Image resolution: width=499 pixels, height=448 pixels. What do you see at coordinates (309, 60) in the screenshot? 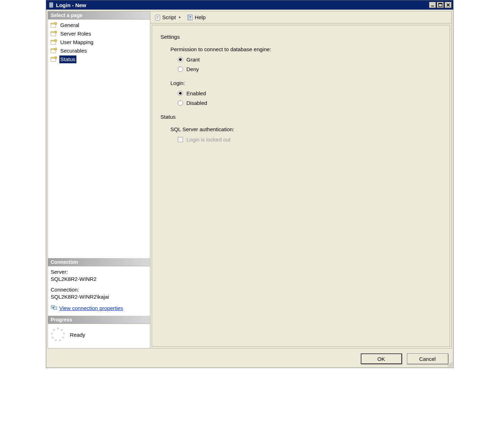
I see `permission-grant-radio: Grant` at bounding box center [309, 60].